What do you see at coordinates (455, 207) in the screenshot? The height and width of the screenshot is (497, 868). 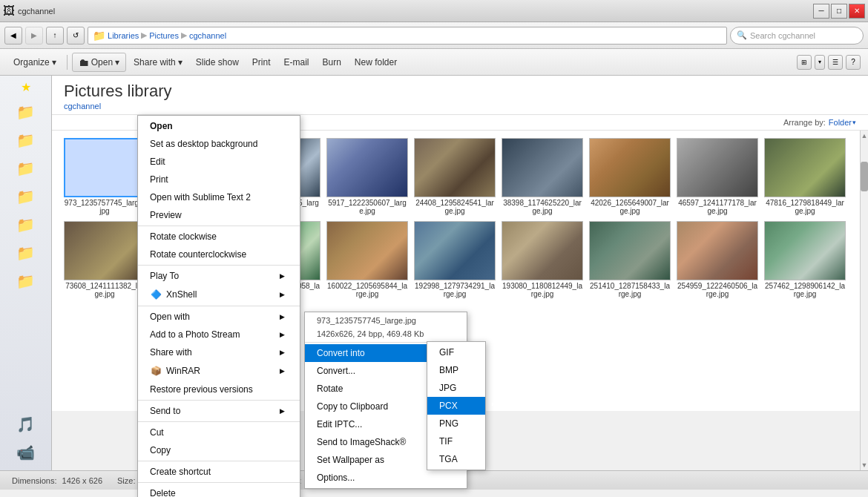 I see `thumbnail-label-t5: 24408_1295824541_large.jpg` at bounding box center [455, 207].